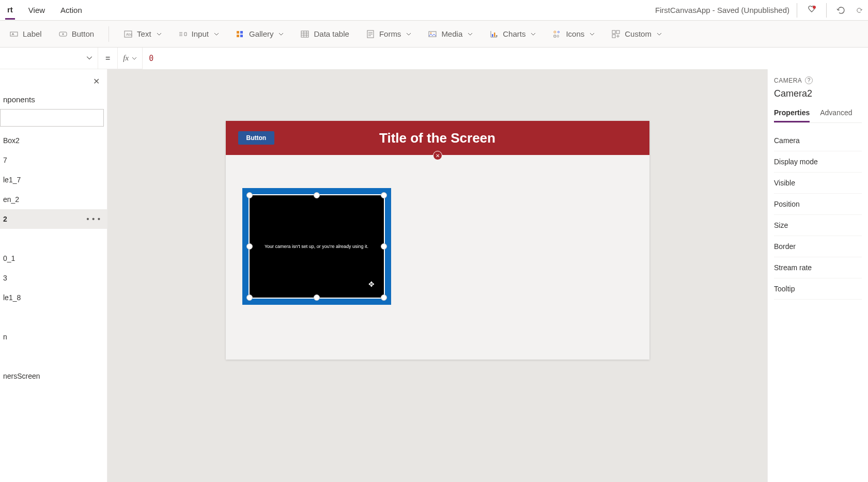 This screenshot has width=868, height=482. Describe the element at coordinates (792, 116) in the screenshot. I see `tab-properties: Properties` at that location.